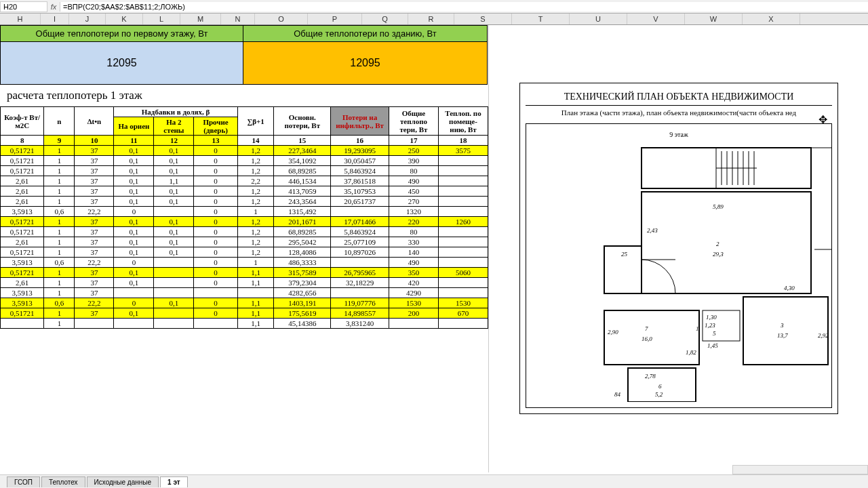 The image size is (868, 488). Describe the element at coordinates (360, 283) in the screenshot. I see `cell: 32,18229` at that location.